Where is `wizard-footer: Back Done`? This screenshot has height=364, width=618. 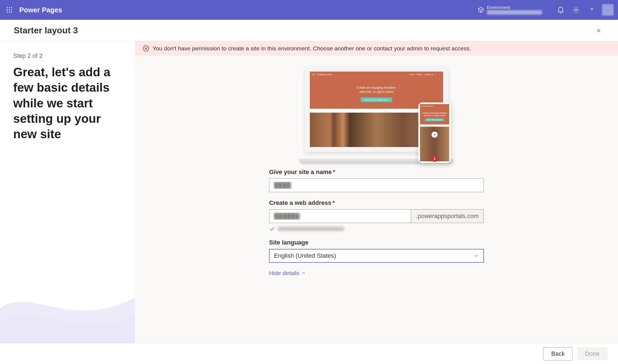 wizard-footer: Back Done is located at coordinates (309, 354).